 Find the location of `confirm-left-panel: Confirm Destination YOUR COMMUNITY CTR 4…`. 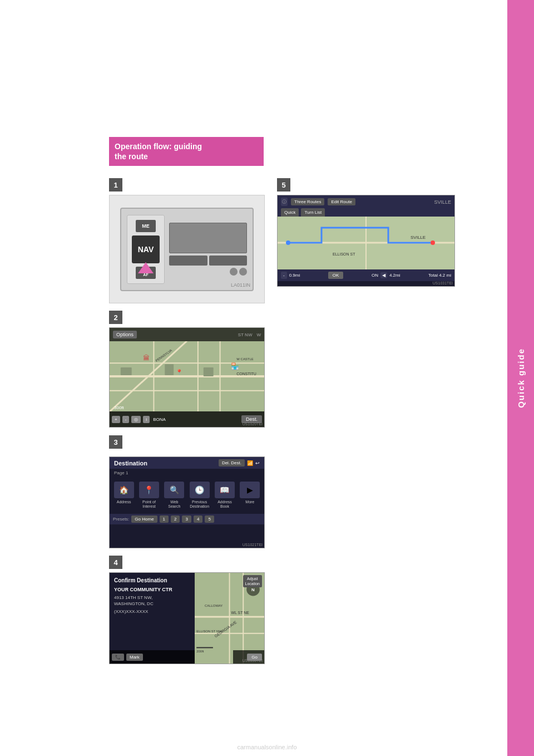

confirm-left-panel: Confirm Destination YOUR COMMUNITY CTR 4… is located at coordinates (152, 618).